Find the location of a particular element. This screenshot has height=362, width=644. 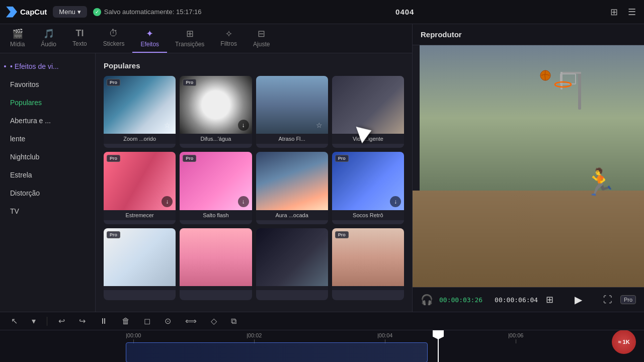

fav-icon-1: ☆ is located at coordinates (167, 125).